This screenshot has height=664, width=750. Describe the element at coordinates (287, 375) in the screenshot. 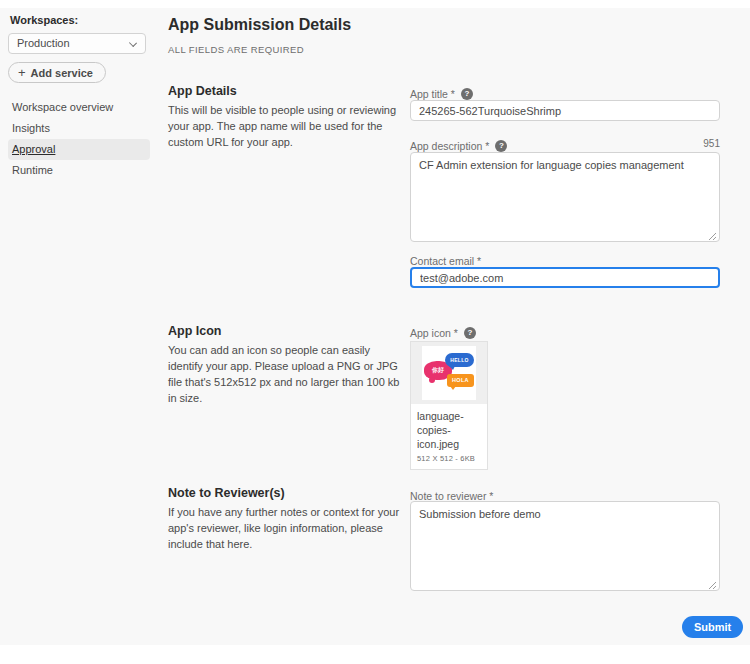

I see `app-icon-description: You can add an icon so people can easily…` at that location.